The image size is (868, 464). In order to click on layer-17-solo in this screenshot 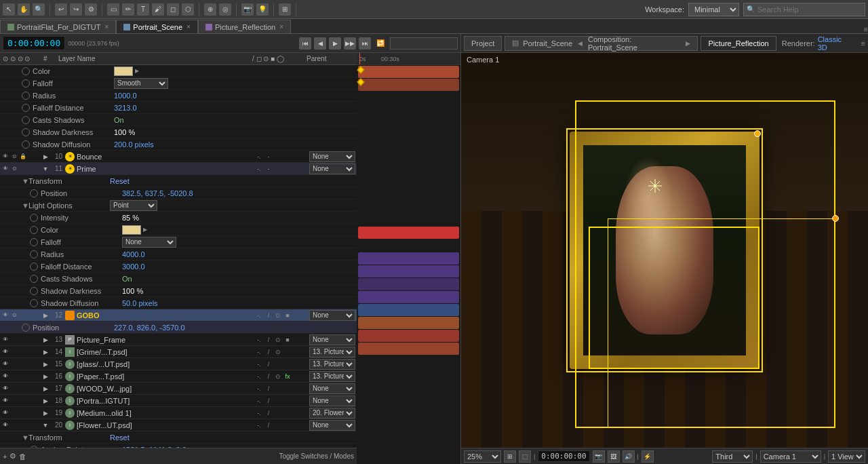, I will do `click(14, 389)`.